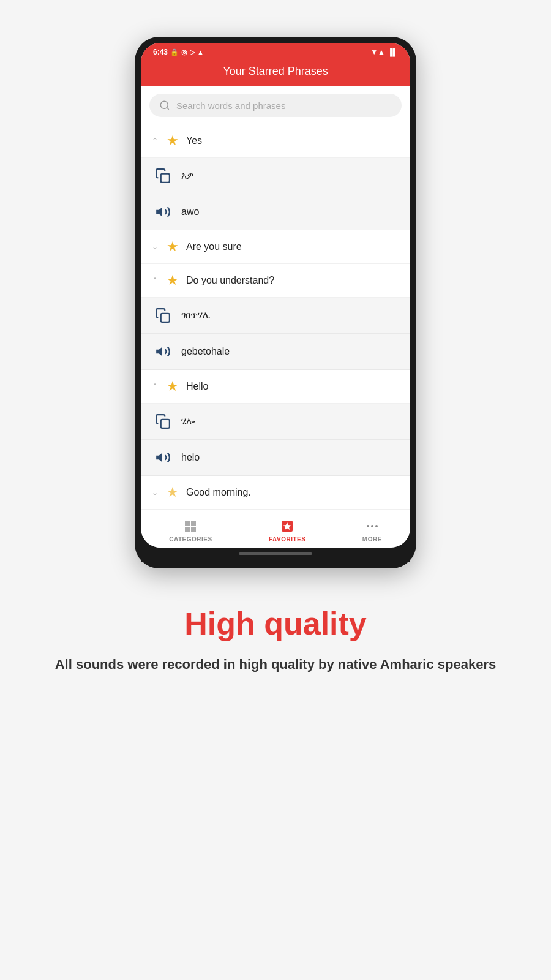 The image size is (551, 980). What do you see at coordinates (188, 421) in the screenshot?
I see `amharic-hello: ሄሎ` at bounding box center [188, 421].